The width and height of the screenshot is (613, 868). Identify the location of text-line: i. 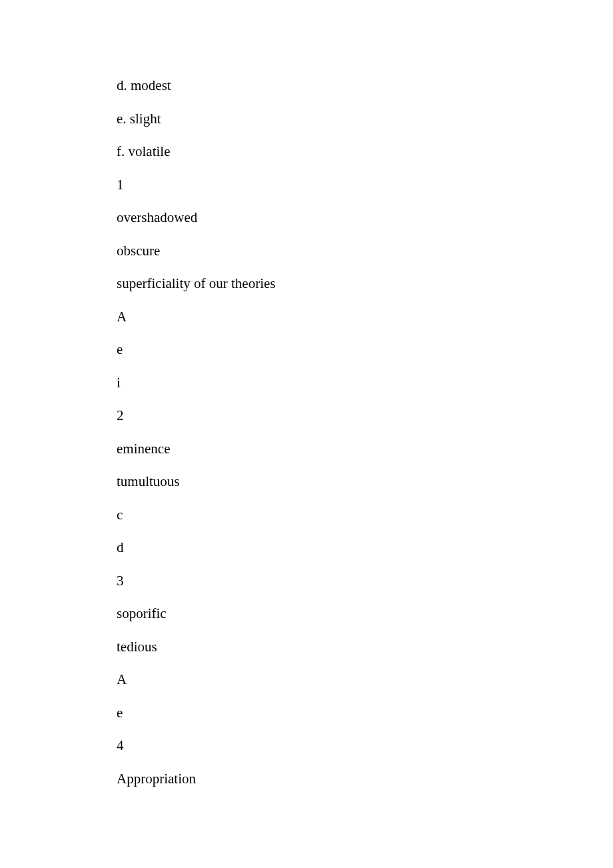
(365, 383).